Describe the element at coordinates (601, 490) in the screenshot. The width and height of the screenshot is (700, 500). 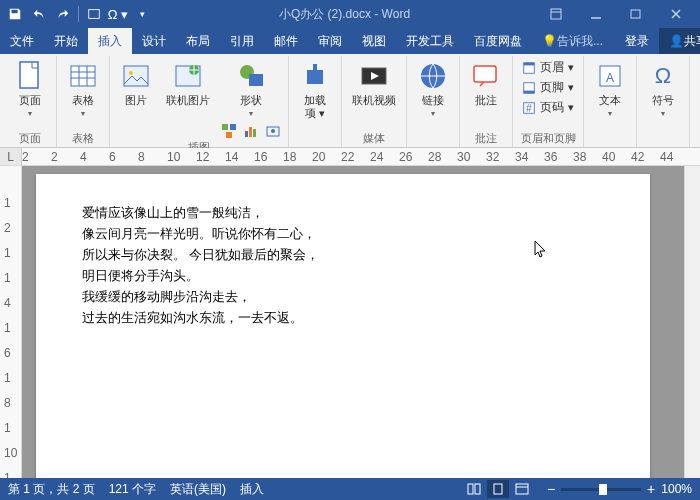
I see `zoom-slider` at that location.